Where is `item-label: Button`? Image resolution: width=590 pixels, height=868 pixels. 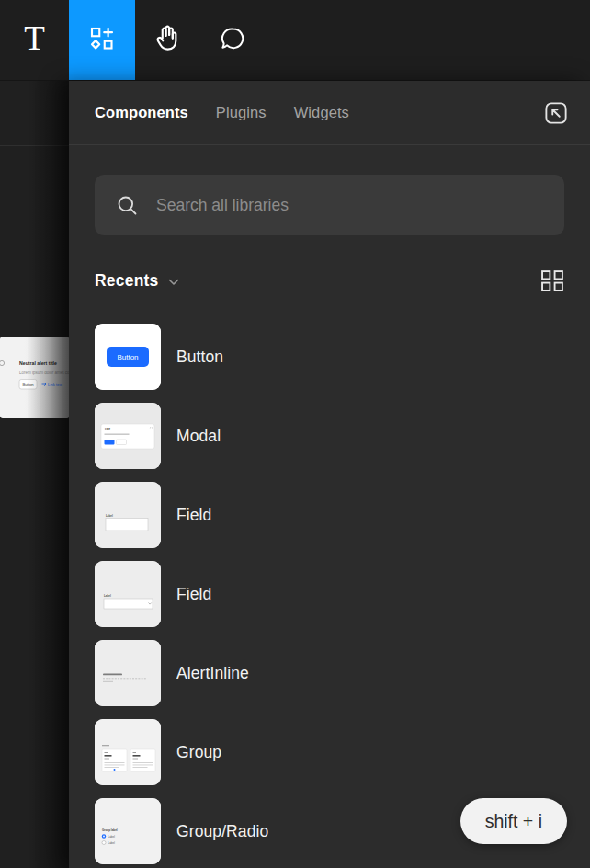
item-label: Button is located at coordinates (200, 357).